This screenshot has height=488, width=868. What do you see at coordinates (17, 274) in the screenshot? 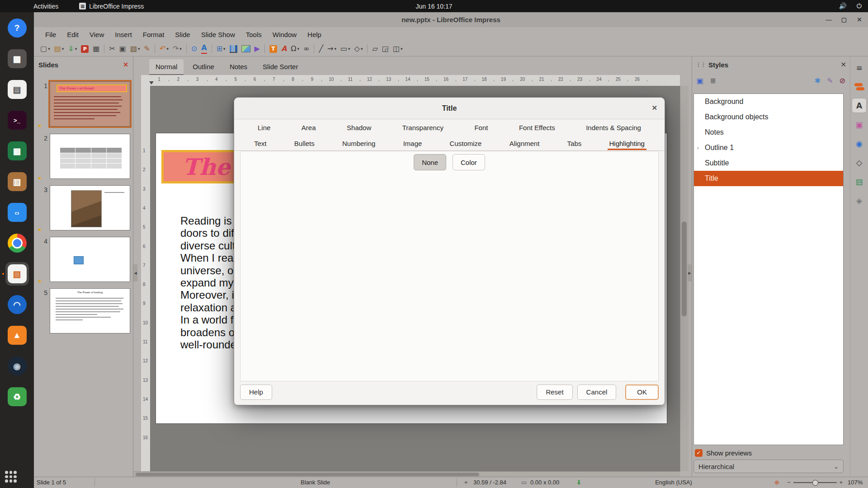
I see `dock-item-libreoffice-impress: ▧` at bounding box center [17, 274].